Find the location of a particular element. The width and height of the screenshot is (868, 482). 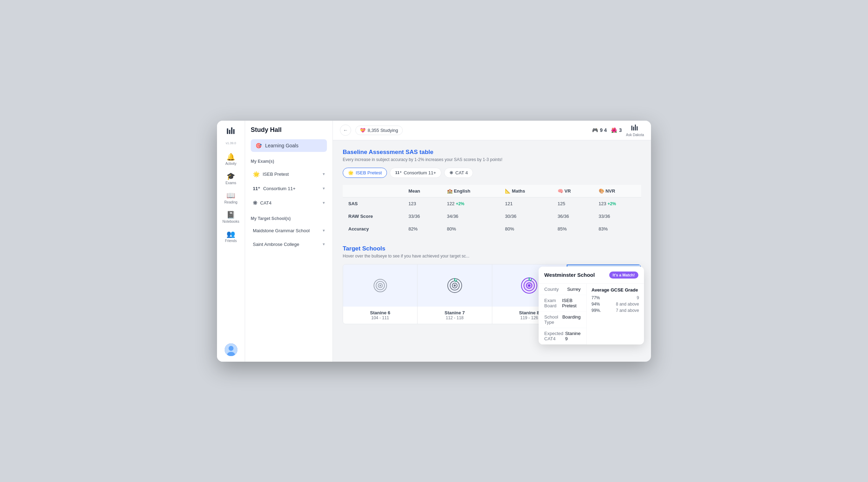

tooltip-key-county: County is located at coordinates (551, 289).